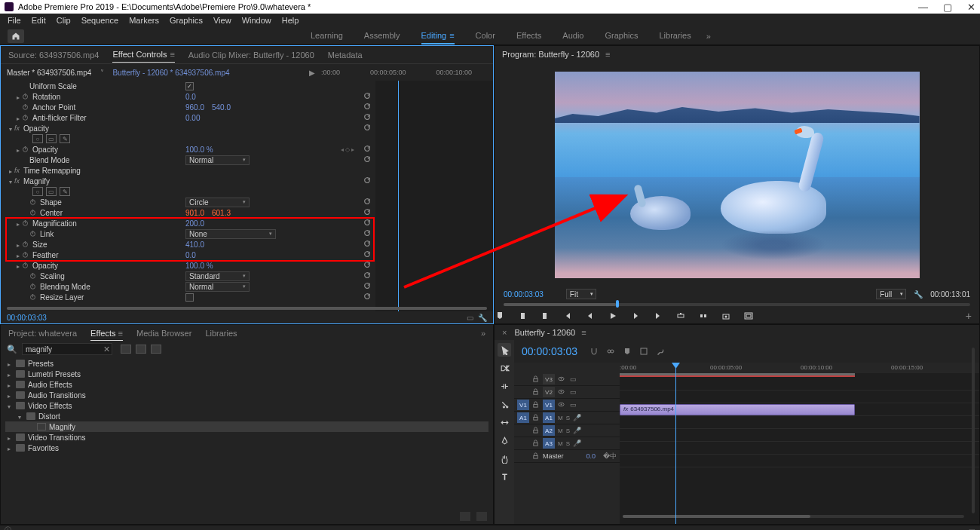 The image size is (980, 530). Describe the element at coordinates (635, 316) in the screenshot. I see `step-fwd-button` at that location.